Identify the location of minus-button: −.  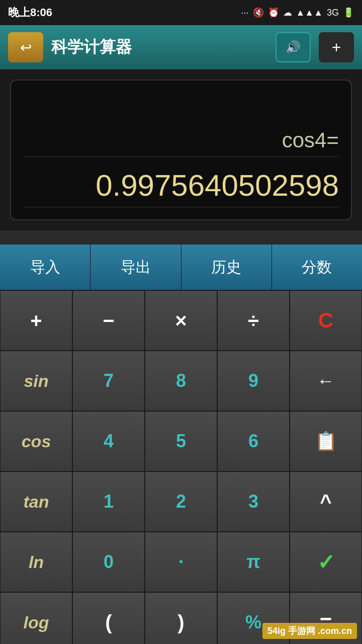
(109, 320).